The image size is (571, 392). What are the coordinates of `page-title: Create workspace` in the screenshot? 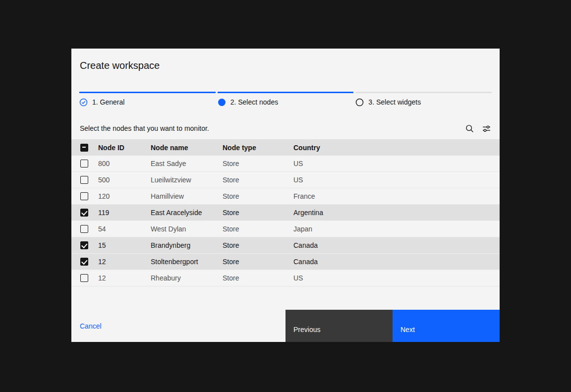 It's located at (286, 65).